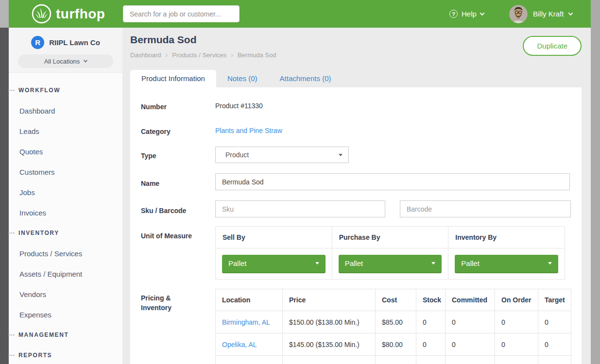  I want to click on pricing-inventory-label: Pricing & Inventory, so click(161, 303).